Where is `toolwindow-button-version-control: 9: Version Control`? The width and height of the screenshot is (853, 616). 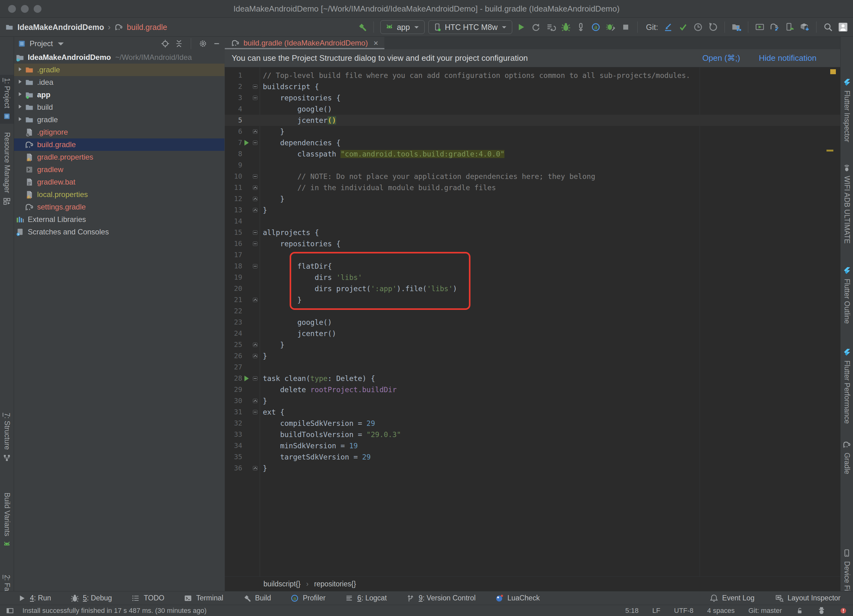
toolwindow-button-version-control: 9: Version Control is located at coordinates (441, 598).